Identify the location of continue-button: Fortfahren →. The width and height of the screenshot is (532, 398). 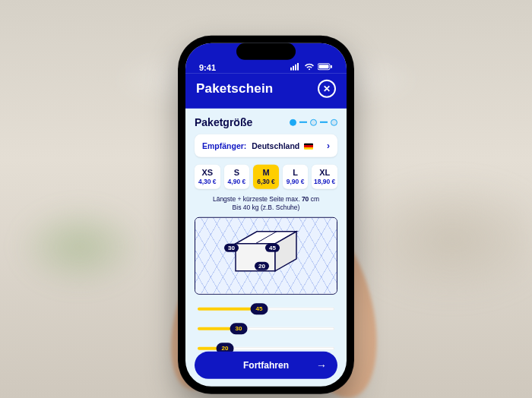
(266, 365).